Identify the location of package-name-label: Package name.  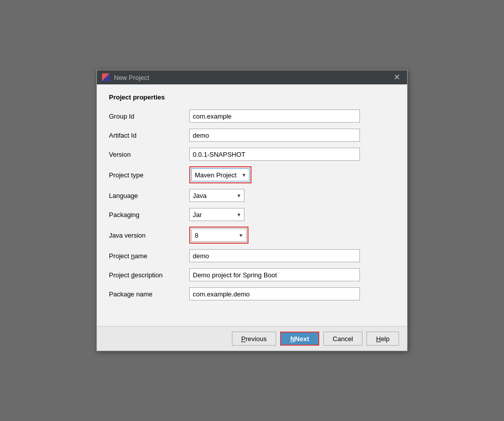
(149, 294).